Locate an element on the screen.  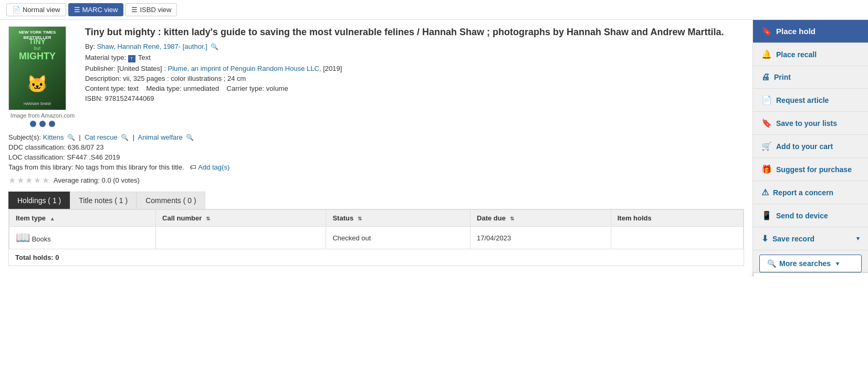
print-icon: 🖨 is located at coordinates (766, 77).